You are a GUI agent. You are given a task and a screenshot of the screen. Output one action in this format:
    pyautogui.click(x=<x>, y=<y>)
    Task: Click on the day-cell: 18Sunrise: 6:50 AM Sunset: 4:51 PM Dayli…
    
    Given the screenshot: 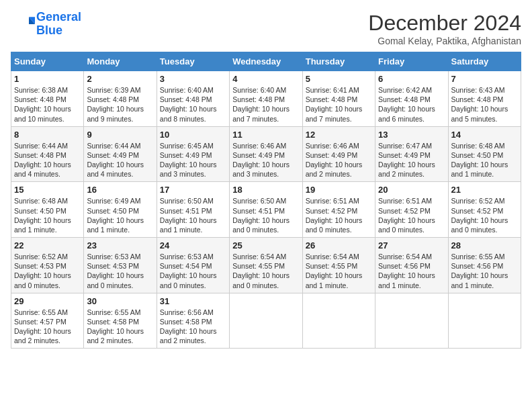 What is the action you would take?
    pyautogui.click(x=266, y=210)
    